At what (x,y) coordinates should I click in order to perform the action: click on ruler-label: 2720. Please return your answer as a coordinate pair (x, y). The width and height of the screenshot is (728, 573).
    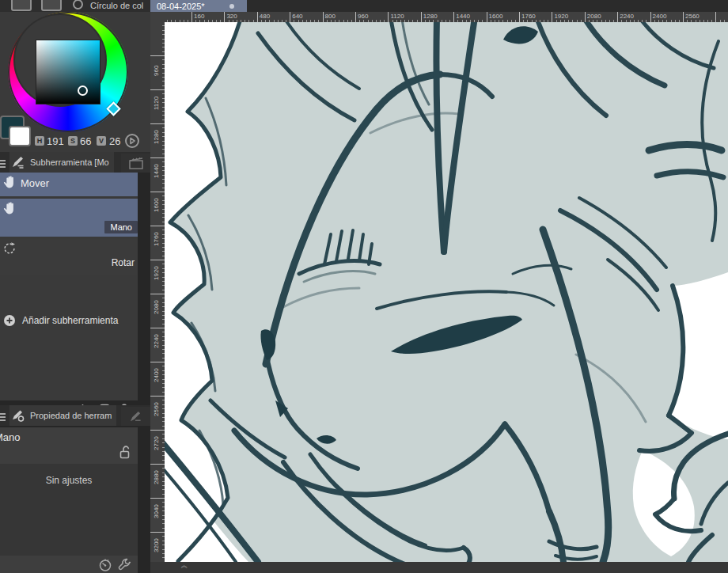
    Looking at the image, I should click on (157, 443).